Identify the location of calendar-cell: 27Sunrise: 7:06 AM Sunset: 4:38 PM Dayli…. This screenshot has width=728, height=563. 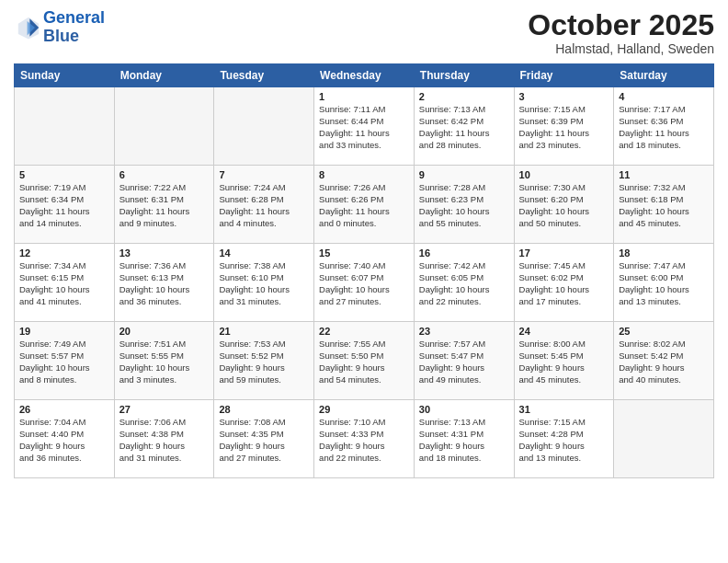
(164, 440).